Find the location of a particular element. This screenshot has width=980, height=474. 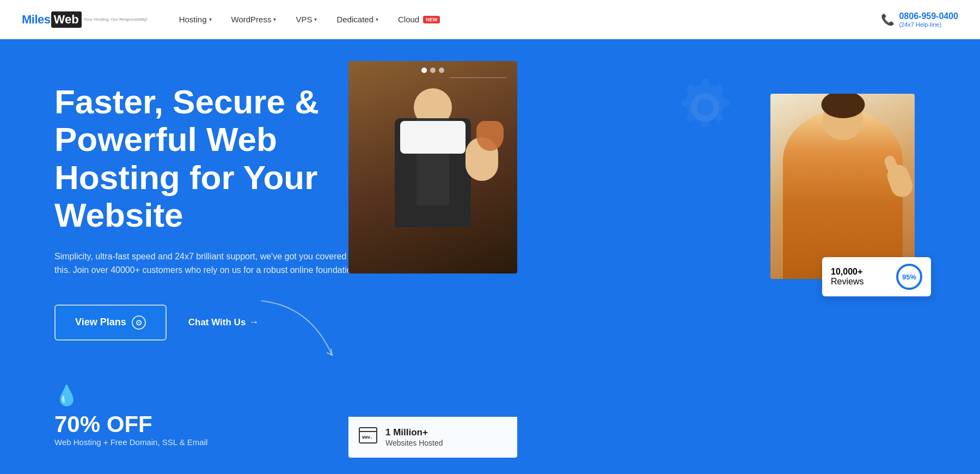

discount-icon: 💧 is located at coordinates (231, 396).